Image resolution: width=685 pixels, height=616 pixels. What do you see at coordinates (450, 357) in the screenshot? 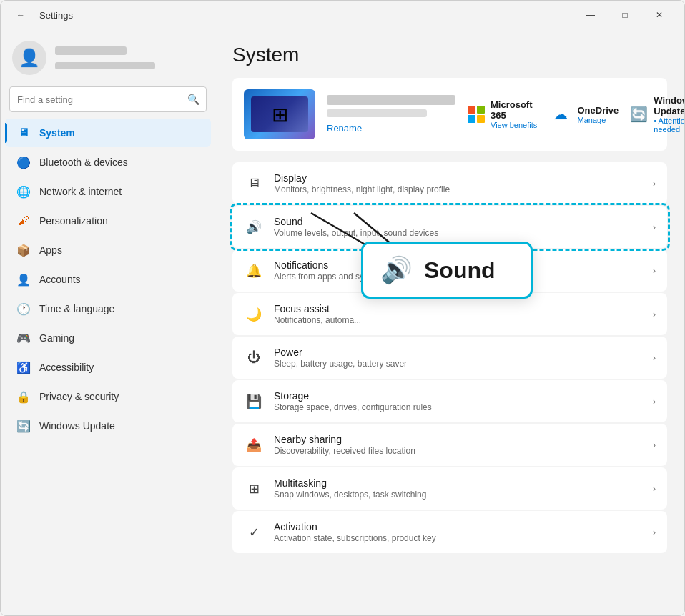
I see `settings-item-power: ⏻ Power Sleep, battery usage, battery sa…` at bounding box center [450, 357].